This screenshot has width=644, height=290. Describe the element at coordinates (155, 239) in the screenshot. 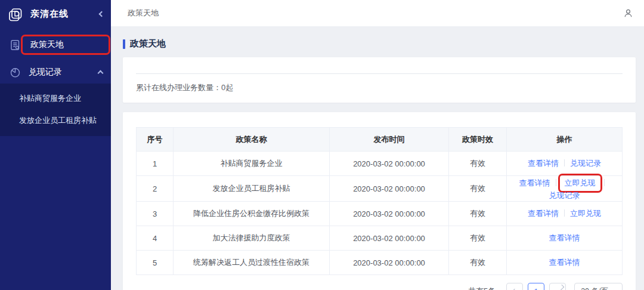

I see `table-cell: 4` at that location.